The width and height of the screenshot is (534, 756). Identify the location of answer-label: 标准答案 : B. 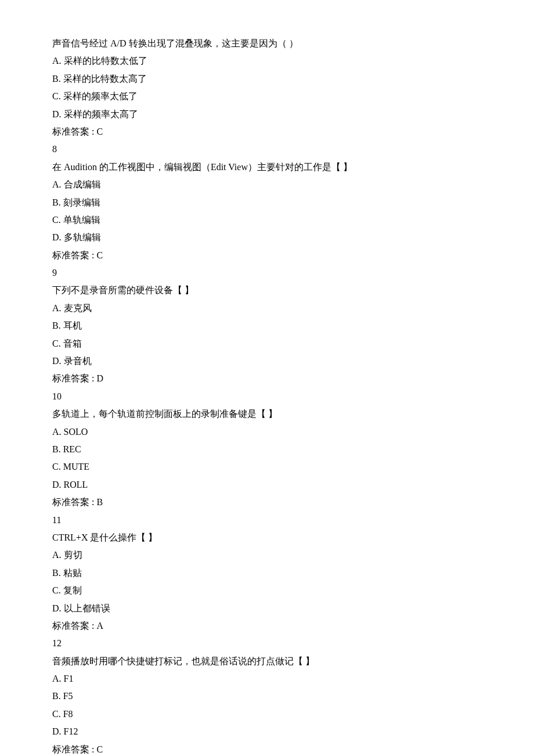
(267, 502).